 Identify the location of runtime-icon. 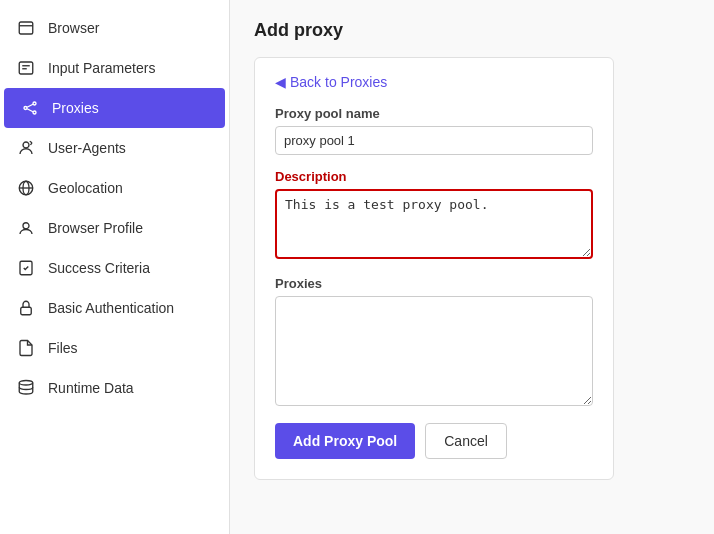
(26, 388).